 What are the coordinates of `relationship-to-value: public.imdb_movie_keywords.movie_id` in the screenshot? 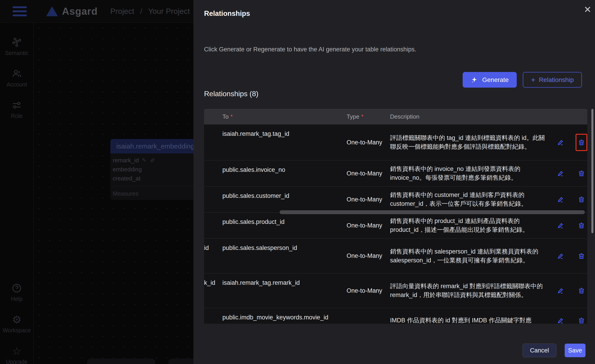 It's located at (284, 316).